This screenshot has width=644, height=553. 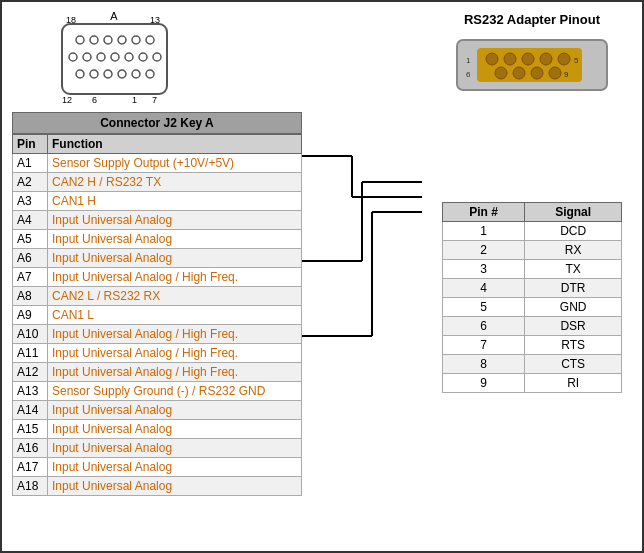 What do you see at coordinates (484, 308) in the screenshot?
I see `rs232-pin-cell: 5` at bounding box center [484, 308].